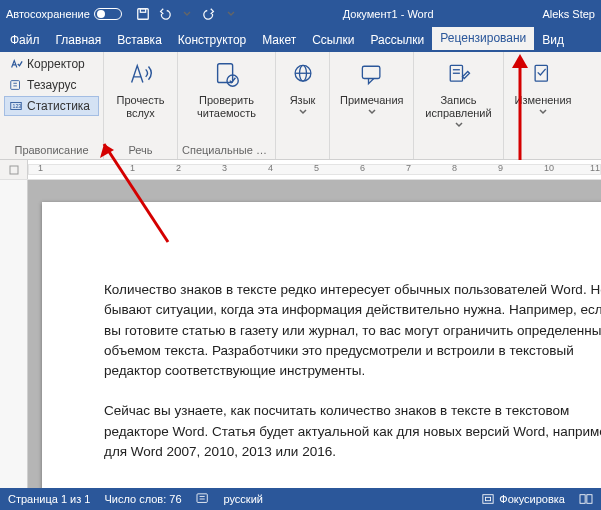 The width and height of the screenshot is (601, 510). I want to click on group-accessibility-label: Специальные во..., so click(226, 150).